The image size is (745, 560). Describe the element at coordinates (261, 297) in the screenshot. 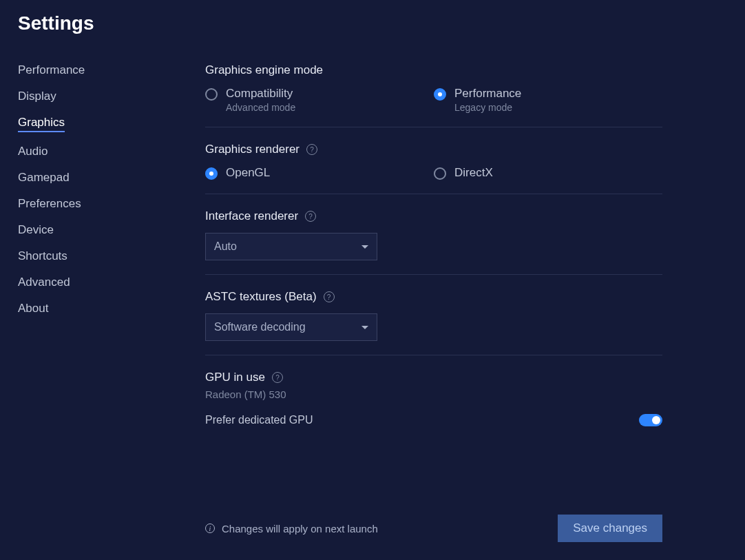

I see `astc-title: ASTC textures (Beta)` at that location.